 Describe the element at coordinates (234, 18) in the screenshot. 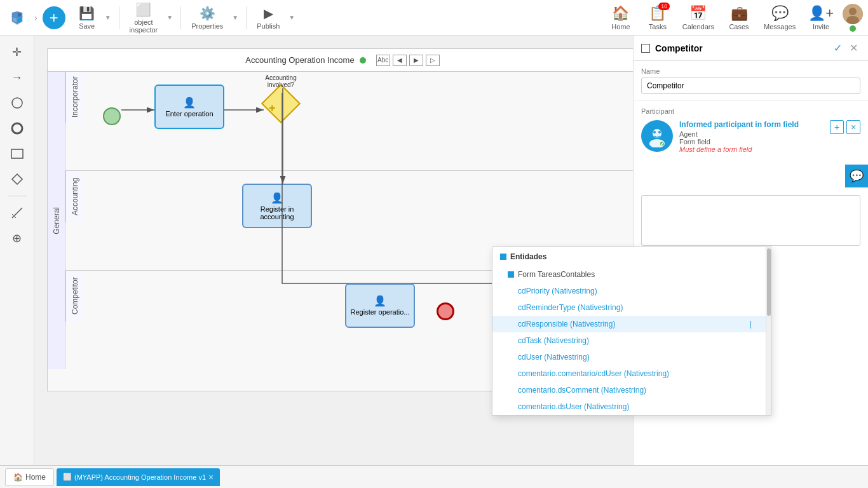

I see `properties-dropdown: ▼` at that location.